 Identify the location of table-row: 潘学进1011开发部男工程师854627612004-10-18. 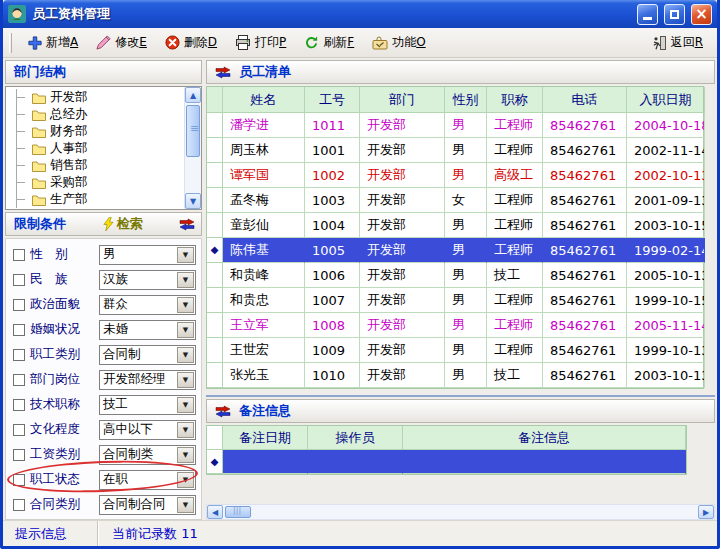
(455, 126).